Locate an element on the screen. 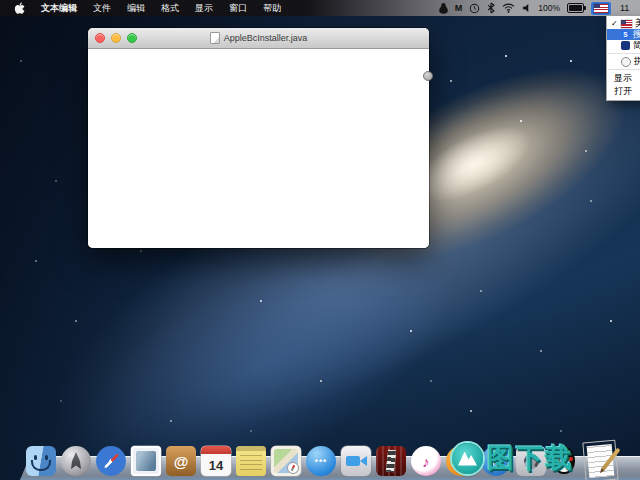  menu-format: 格式 is located at coordinates (170, 8).